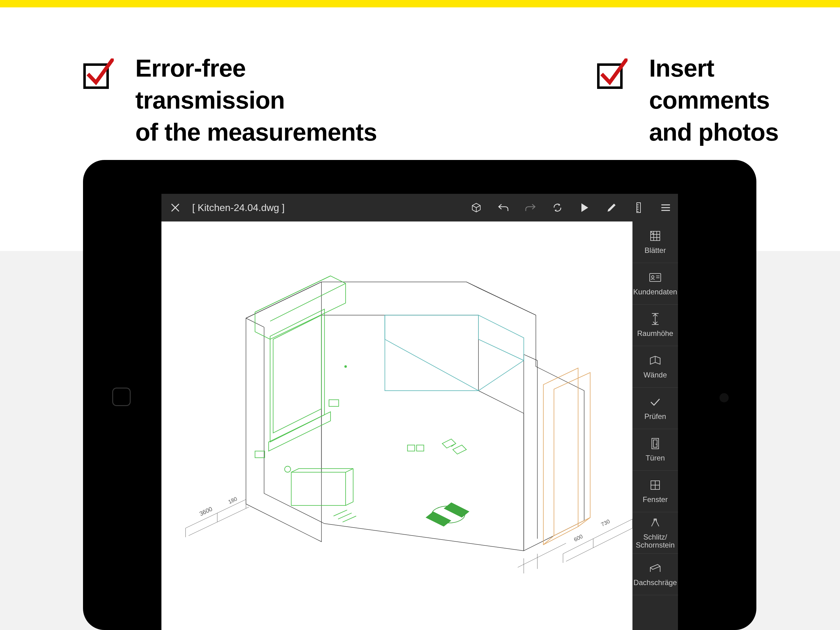 This screenshot has width=840, height=630. I want to click on grid-icon, so click(655, 236).